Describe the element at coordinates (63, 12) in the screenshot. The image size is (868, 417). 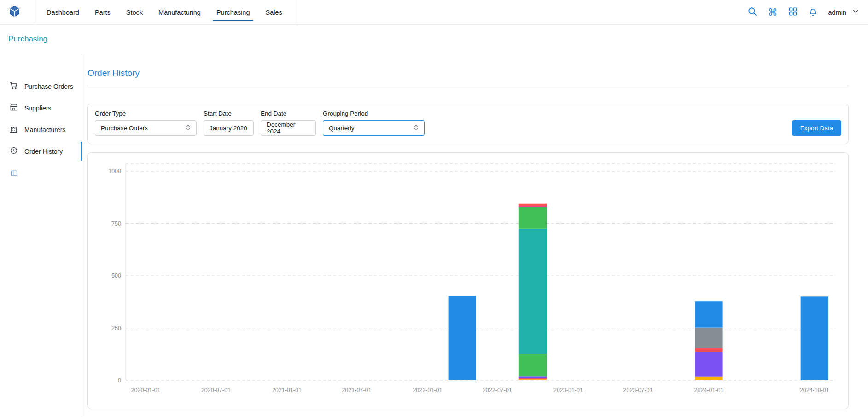
I see `tab-dashboard: Dashboard` at that location.